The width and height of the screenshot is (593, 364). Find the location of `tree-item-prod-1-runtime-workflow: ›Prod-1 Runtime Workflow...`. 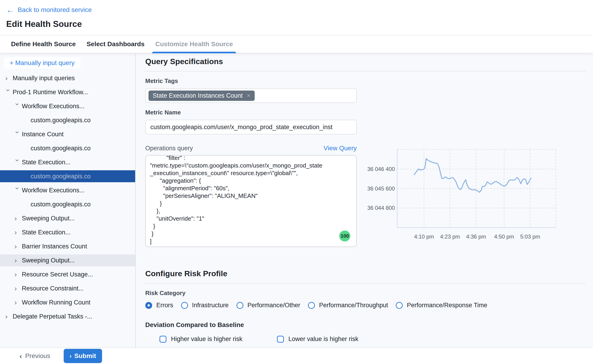

tree-item-prod-1-runtime-workflow: ›Prod-1 Runtime Workflow... is located at coordinates (67, 92).